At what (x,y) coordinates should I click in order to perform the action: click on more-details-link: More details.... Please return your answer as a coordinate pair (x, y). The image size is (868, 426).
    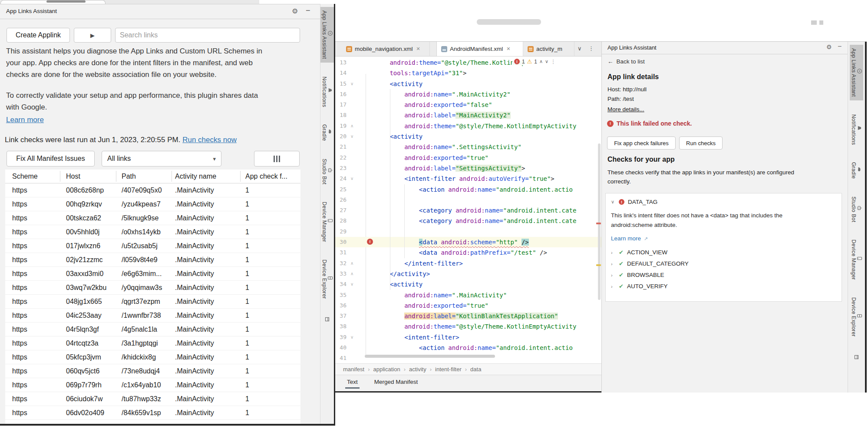
    Looking at the image, I should click on (626, 110).